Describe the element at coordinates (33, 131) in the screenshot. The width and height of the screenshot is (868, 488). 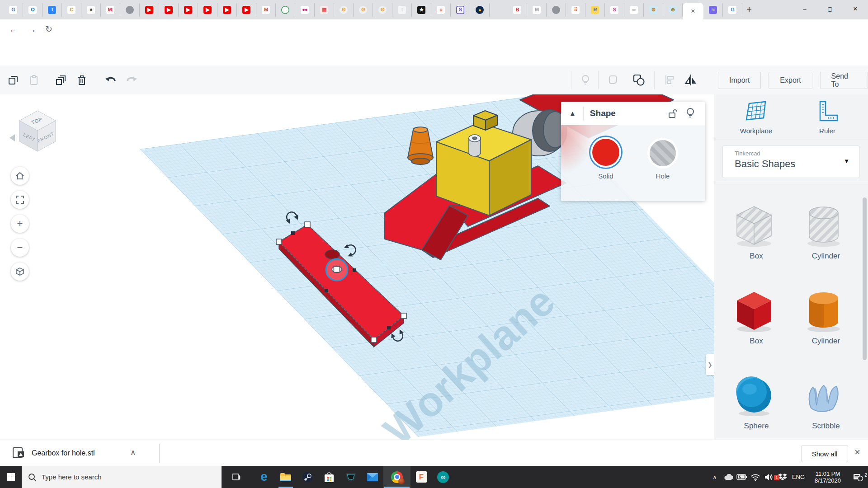
I see `view-cube: TOP LEFT FRONT` at that location.